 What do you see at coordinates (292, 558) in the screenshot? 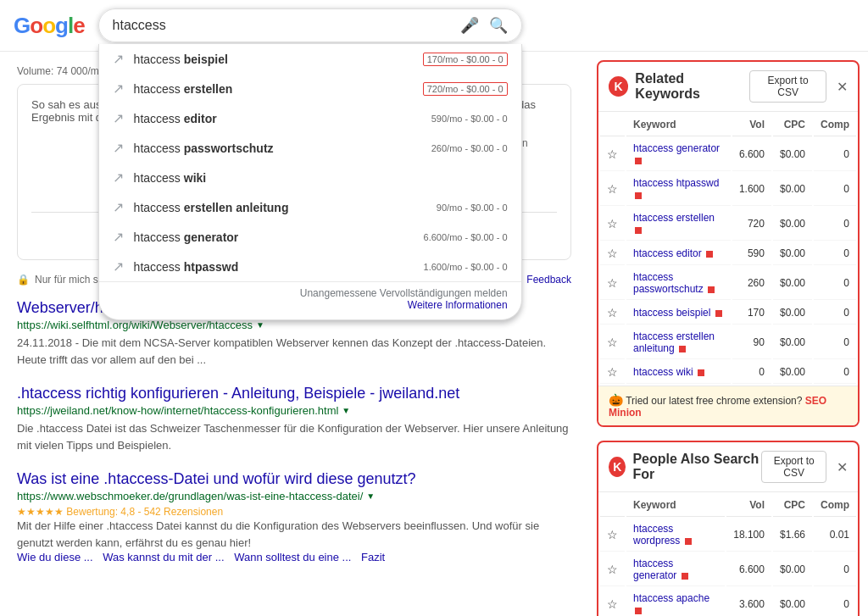
I see `extra-link: Wann solltest du eine ...` at bounding box center [292, 558].